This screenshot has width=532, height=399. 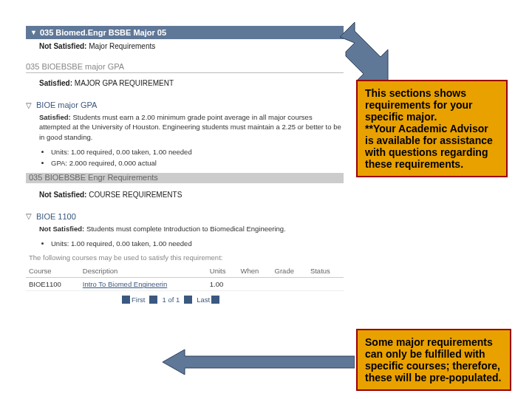 I want to click on col-description: Description, so click(x=143, y=271).